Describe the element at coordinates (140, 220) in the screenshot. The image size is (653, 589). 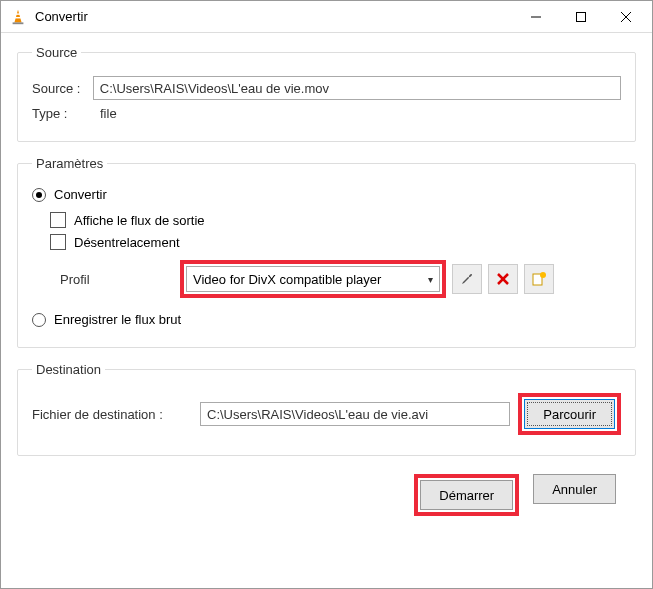
I see `show-output-label: Affiche le flux de sortie` at that location.